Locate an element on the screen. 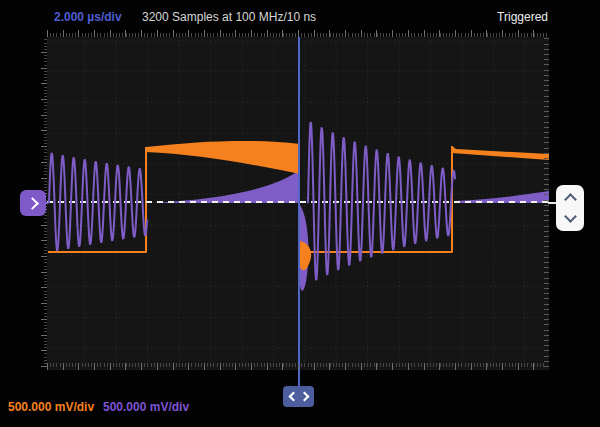 The image size is (600, 427). top-ruler is located at coordinates (298, 34).